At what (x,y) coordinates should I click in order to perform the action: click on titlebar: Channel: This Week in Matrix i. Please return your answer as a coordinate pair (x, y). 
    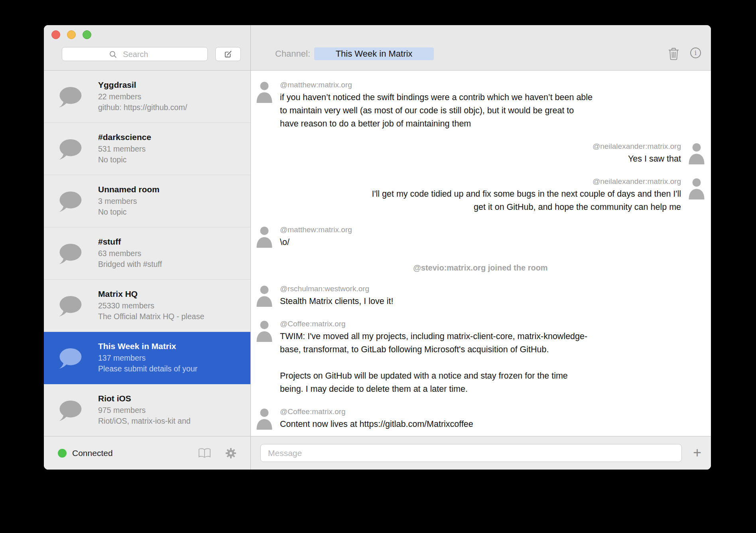
    Looking at the image, I should click on (377, 48).